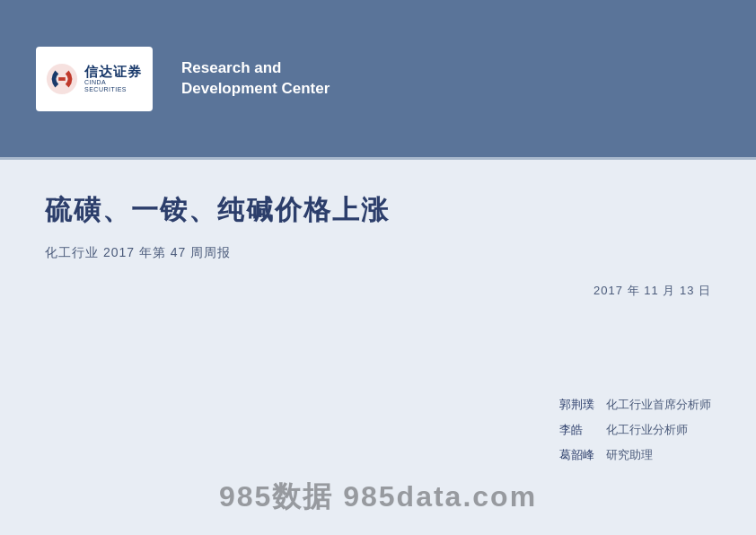 This screenshot has height=535, width=756. What do you see at coordinates (114, 72) in the screenshot?
I see `logo-cn-text: 信达证券` at bounding box center [114, 72].